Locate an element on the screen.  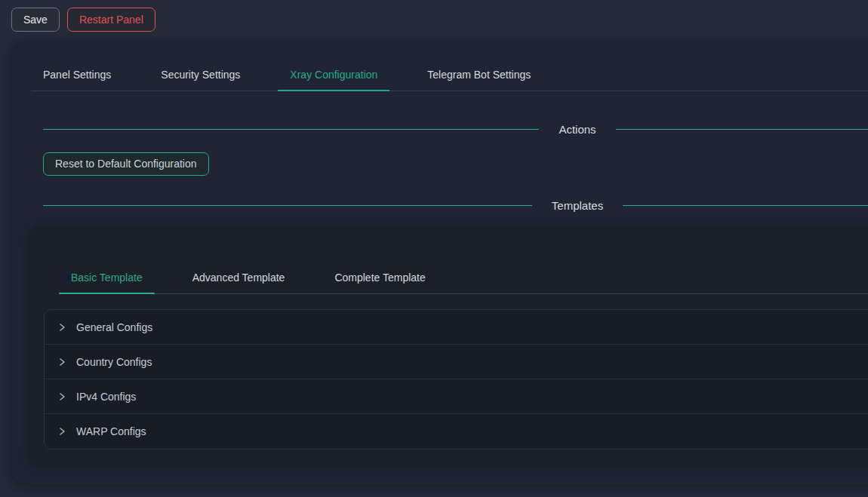
templates-divider-label: Templates is located at coordinates (577, 205).